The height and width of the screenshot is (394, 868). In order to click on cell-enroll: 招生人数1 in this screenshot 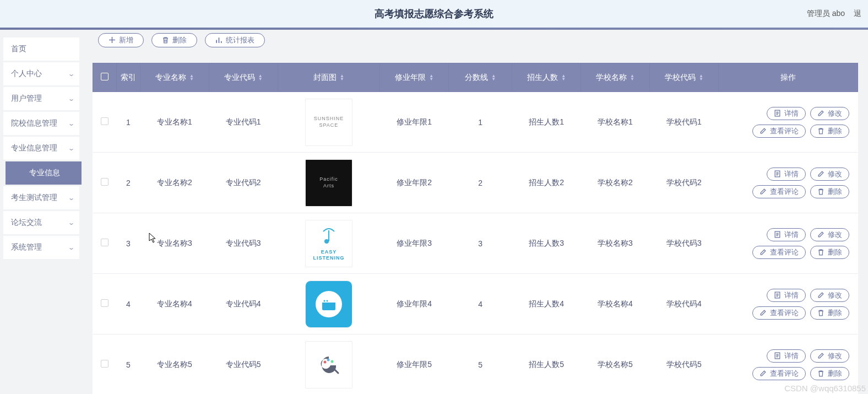, I will do `click(546, 122)`.